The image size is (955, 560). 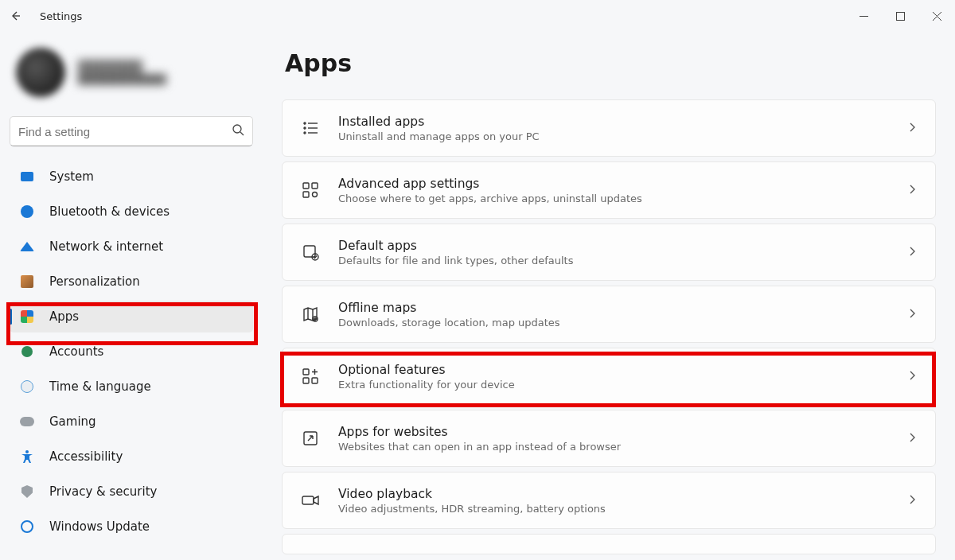 What do you see at coordinates (27, 212) in the screenshot?
I see `bluetooth-icon` at bounding box center [27, 212].